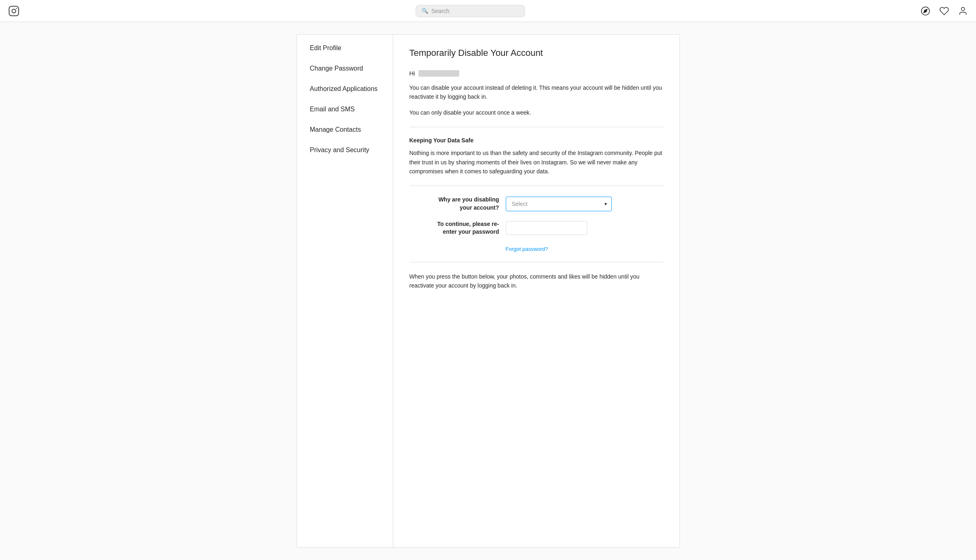 This screenshot has width=976, height=560. What do you see at coordinates (332, 109) in the screenshot?
I see `sidebar-item-label: Email and SMS` at bounding box center [332, 109].